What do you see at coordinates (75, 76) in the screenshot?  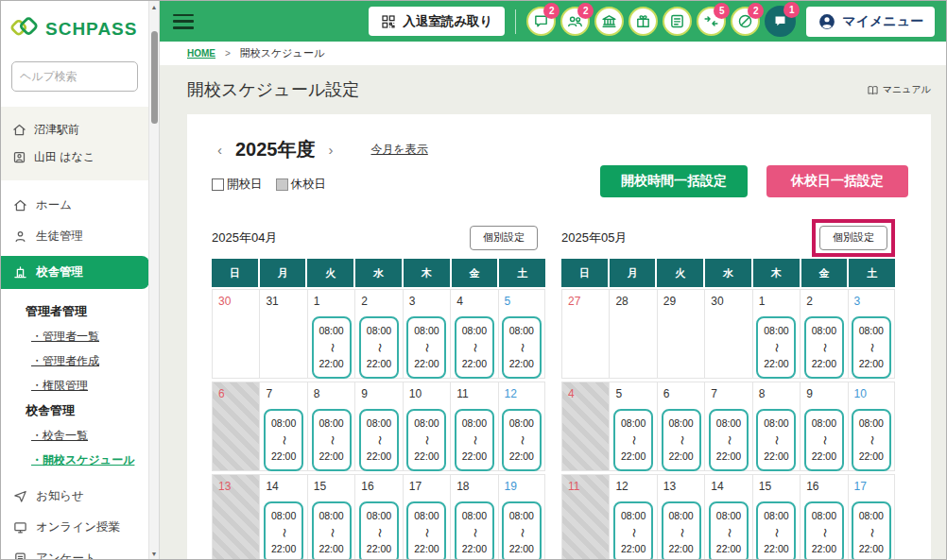 I see `help-search-input` at bounding box center [75, 76].